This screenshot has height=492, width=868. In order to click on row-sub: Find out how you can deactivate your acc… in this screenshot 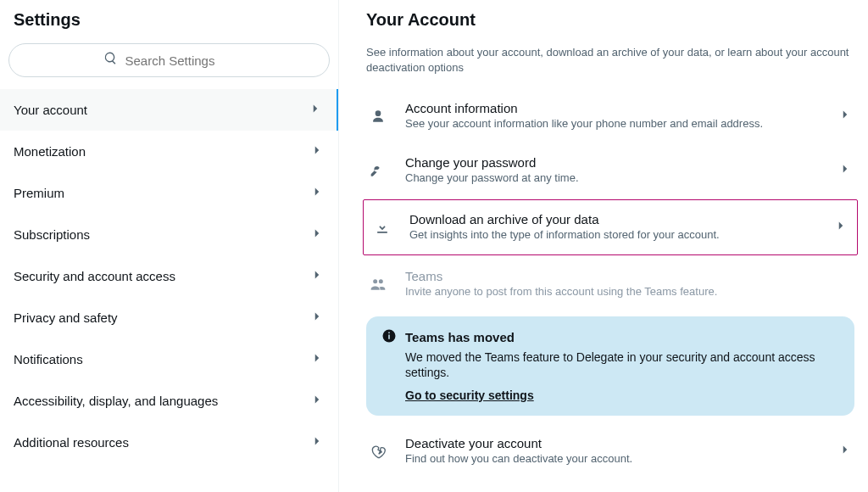, I will do `click(613, 460)`.